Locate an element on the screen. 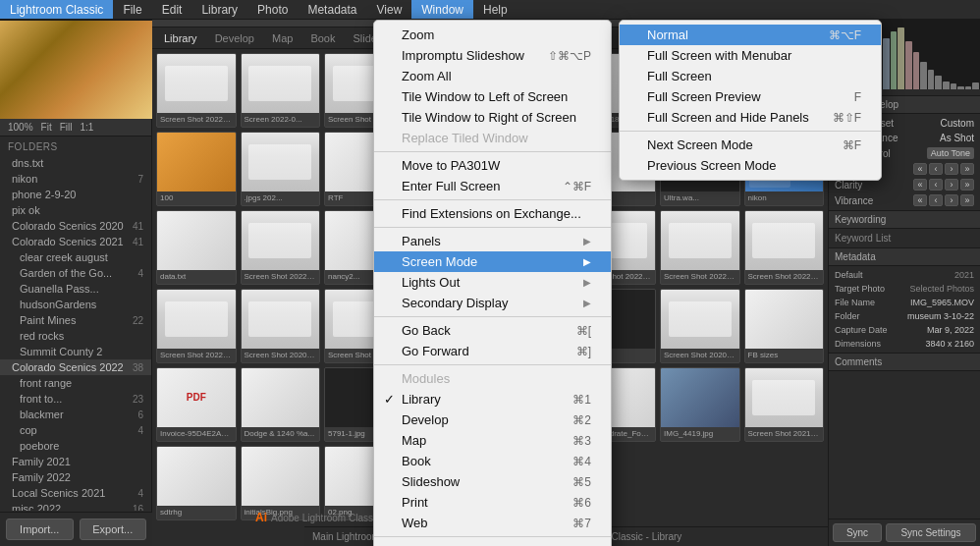 This screenshot has height=546, width=980. go-forward-label: Go Forward is located at coordinates (436, 352).